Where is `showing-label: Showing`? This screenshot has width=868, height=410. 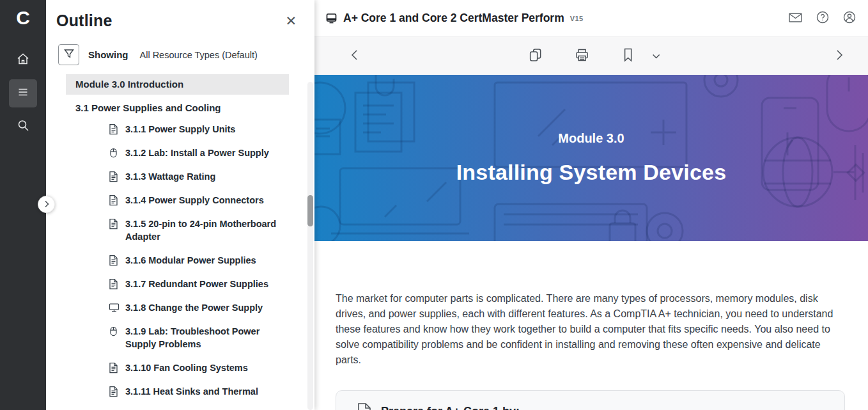
showing-label: Showing is located at coordinates (109, 55).